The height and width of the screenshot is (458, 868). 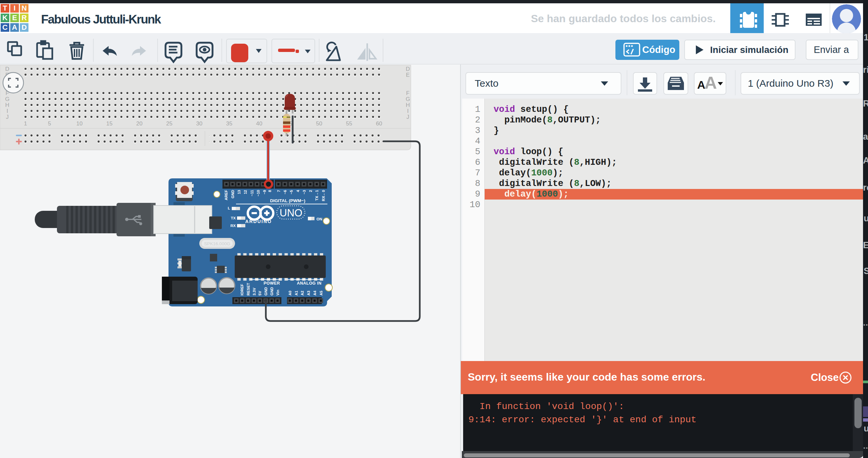 I want to click on svg-text: RX, so click(x=233, y=226).